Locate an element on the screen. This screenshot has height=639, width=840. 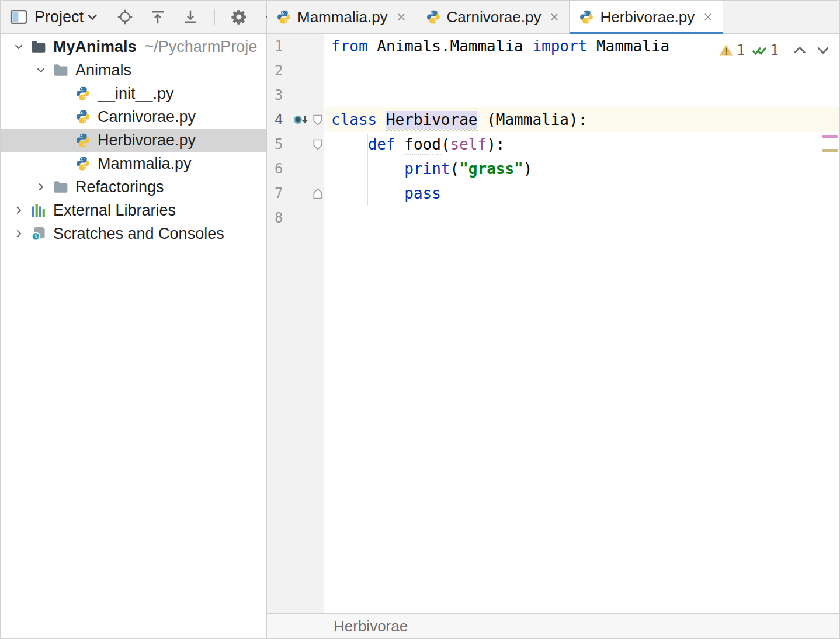
project-view-selector: Project is located at coordinates (66, 18).